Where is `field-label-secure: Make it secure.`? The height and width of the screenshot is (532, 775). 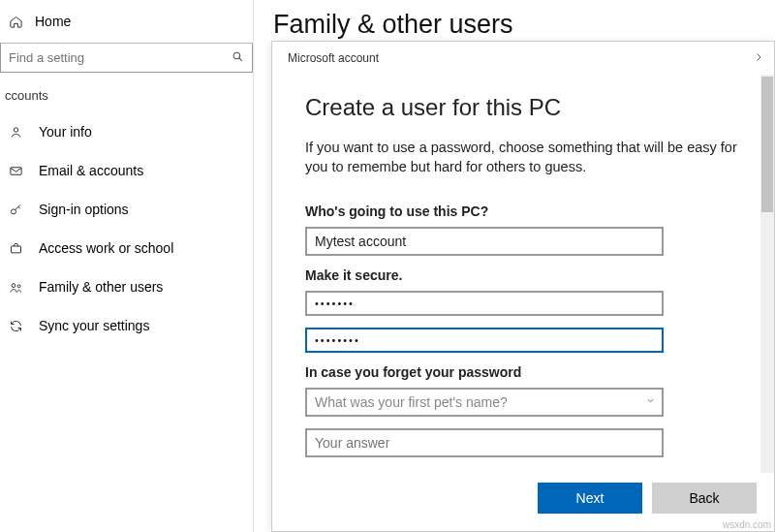
field-label-secure: Make it secure. is located at coordinates (533, 275).